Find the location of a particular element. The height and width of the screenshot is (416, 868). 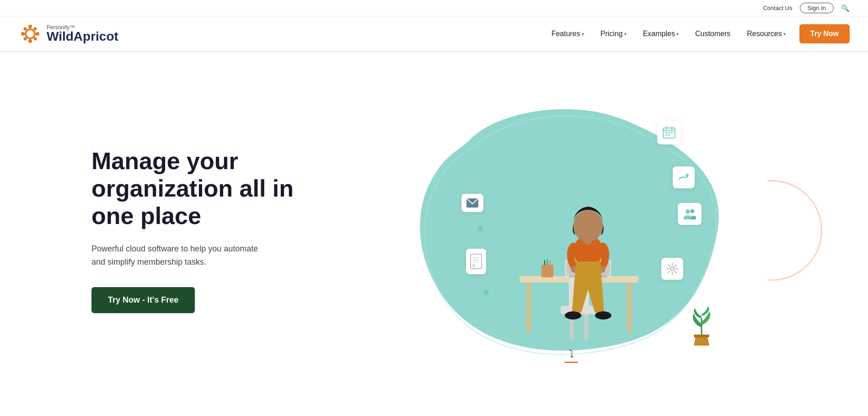

contact-us-link: Contact Us is located at coordinates (777, 8).